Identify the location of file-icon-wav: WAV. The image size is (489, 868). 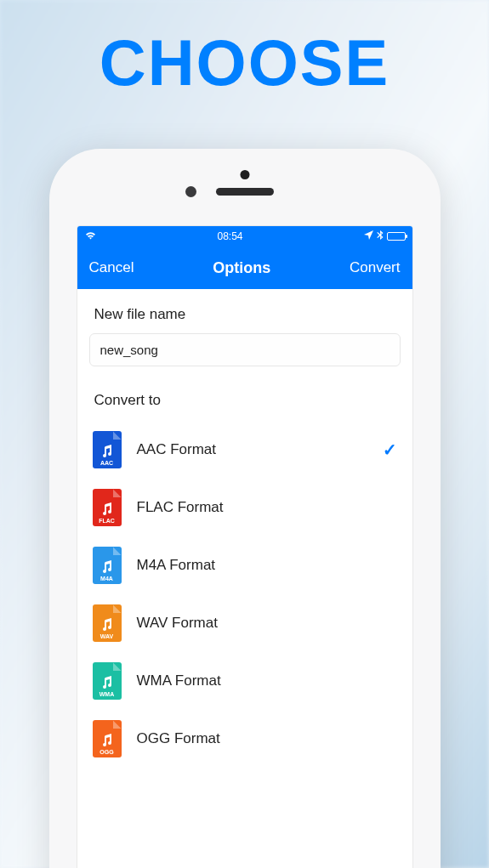
(107, 623).